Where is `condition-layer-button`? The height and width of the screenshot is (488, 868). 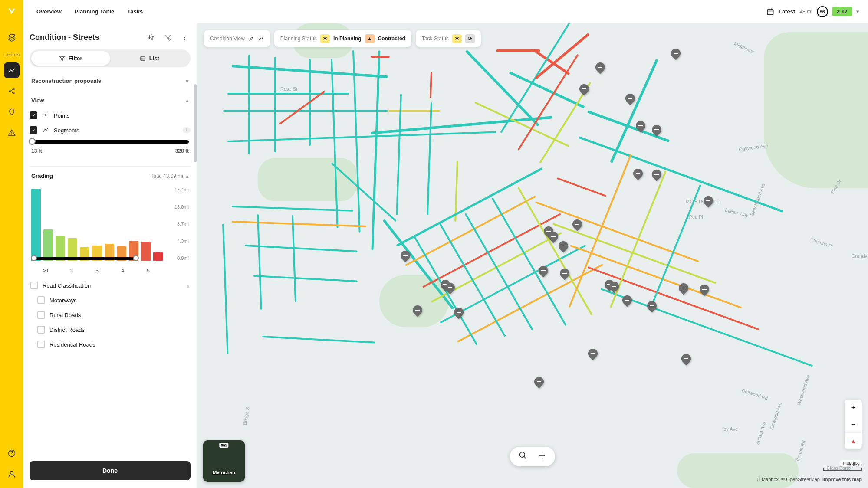 condition-layer-button is located at coordinates (12, 70).